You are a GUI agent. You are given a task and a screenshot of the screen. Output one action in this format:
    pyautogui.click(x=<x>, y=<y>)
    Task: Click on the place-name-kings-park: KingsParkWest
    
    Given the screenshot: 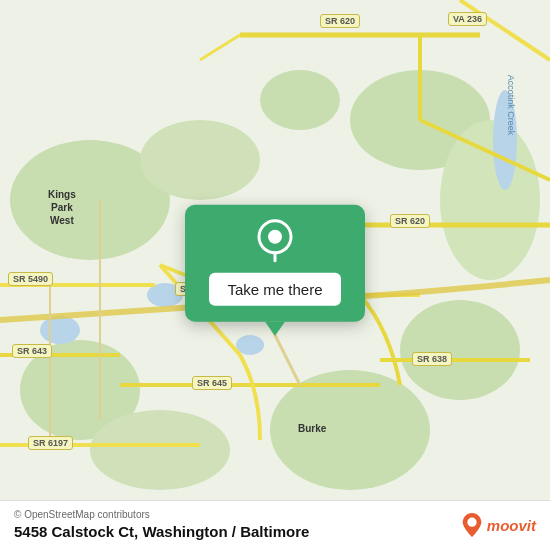 What is the action you would take?
    pyautogui.click(x=62, y=208)
    